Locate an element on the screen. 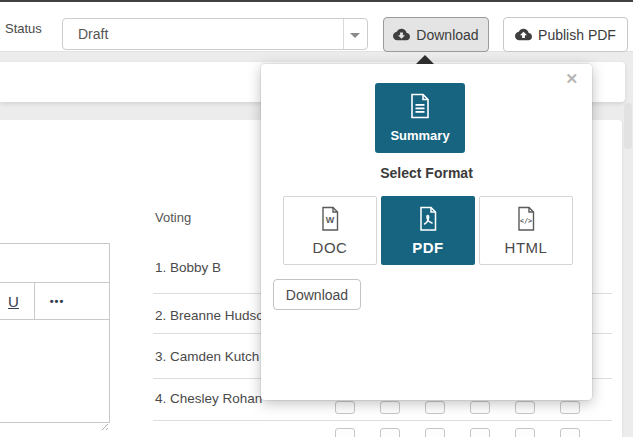 The height and width of the screenshot is (437, 633). format-tile-pdf-label: PDF is located at coordinates (428, 248).